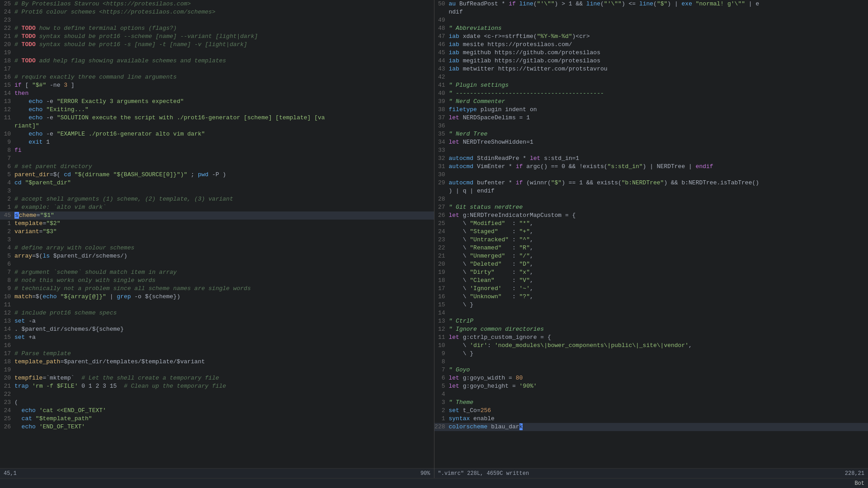 This screenshot has height=488, width=868. What do you see at coordinates (217, 354) in the screenshot?
I see `code-line: 17 # Parse template` at bounding box center [217, 354].